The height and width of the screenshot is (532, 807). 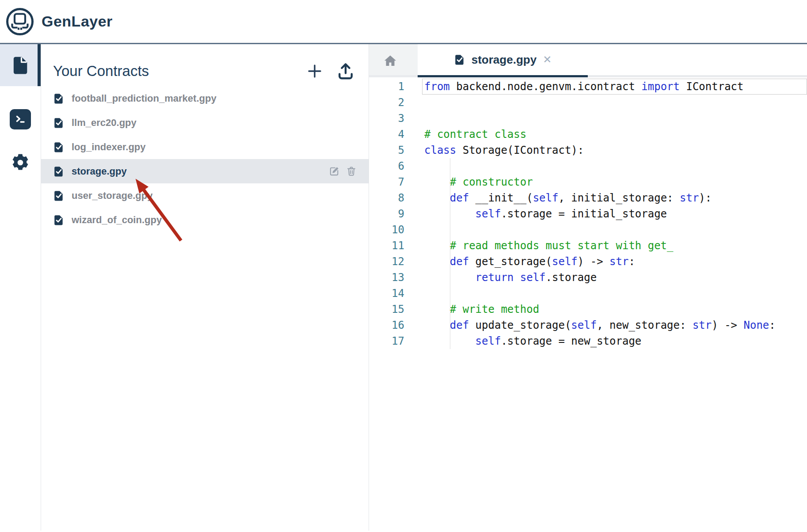 I want to click on file-icon, so click(x=20, y=65).